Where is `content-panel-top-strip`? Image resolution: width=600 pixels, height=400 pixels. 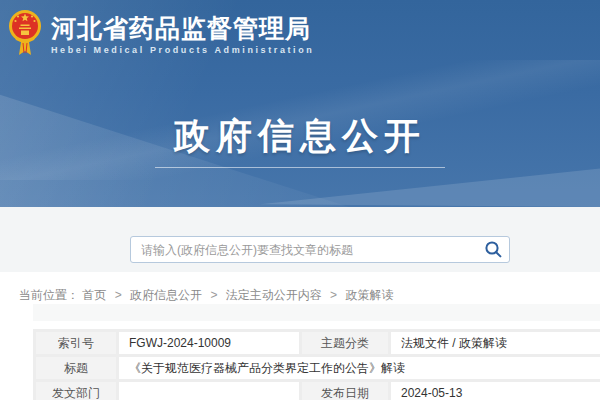
content-panel-top-strip is located at coordinates (316, 312).